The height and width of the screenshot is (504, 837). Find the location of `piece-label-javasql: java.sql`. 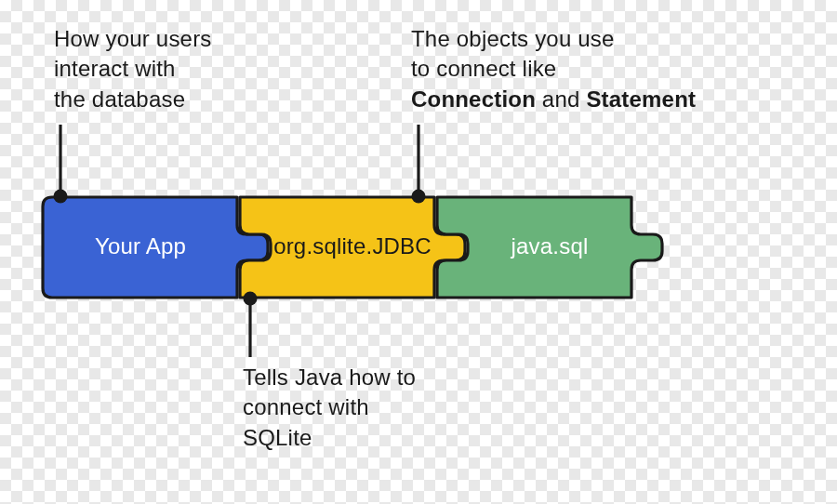

piece-label-javasql: java.sql is located at coordinates (550, 246).